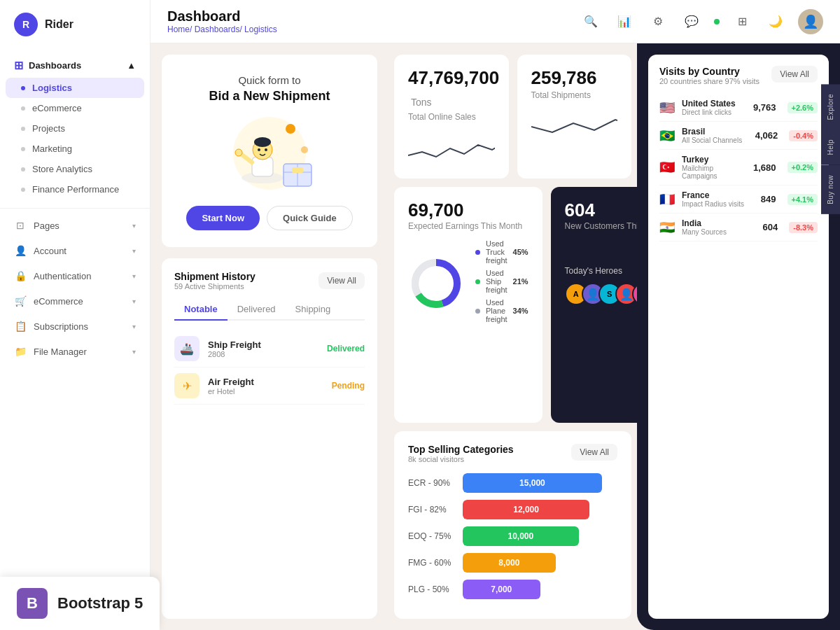  Describe the element at coordinates (314, 309) in the screenshot. I see `tab-shipping: Shipping` at that location.